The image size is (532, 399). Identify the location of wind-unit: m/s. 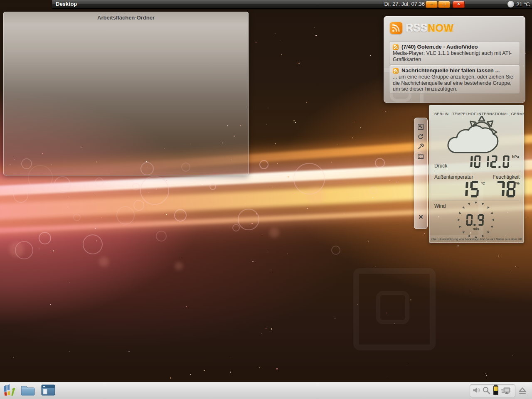
(476, 229).